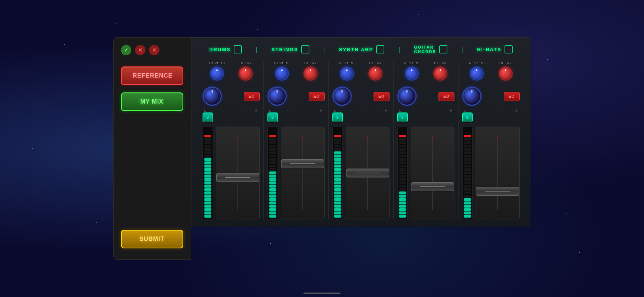 The height and width of the screenshot is (297, 644). What do you see at coordinates (212, 96) in the screenshot?
I see `drums-pan-knob` at bounding box center [212, 96].